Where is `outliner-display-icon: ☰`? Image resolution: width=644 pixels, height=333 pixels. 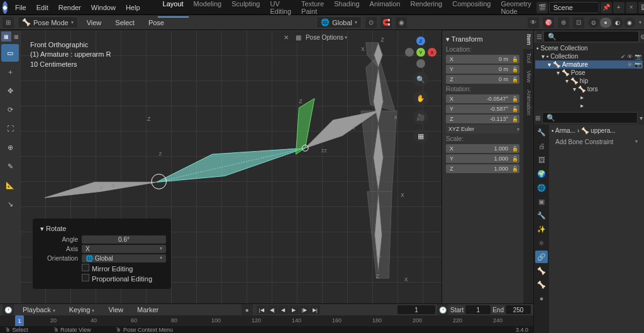 outliner-display-icon: ☰ is located at coordinates (540, 37).